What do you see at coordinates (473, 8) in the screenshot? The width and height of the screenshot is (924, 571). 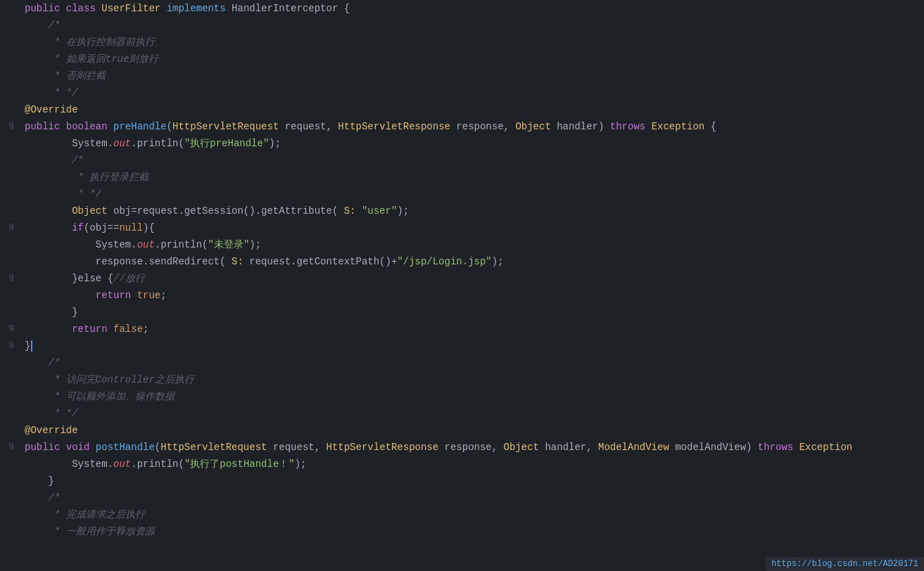 I see `line-content: public class UserFilter implements Handl…` at bounding box center [473, 8].